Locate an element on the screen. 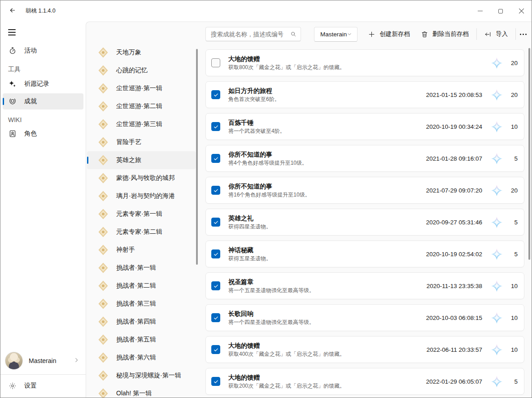  achievement-card: 你所不知道的事 将16个角色好感等级提升至10级。 2021-07-29 09:… is located at coordinates (365, 190).